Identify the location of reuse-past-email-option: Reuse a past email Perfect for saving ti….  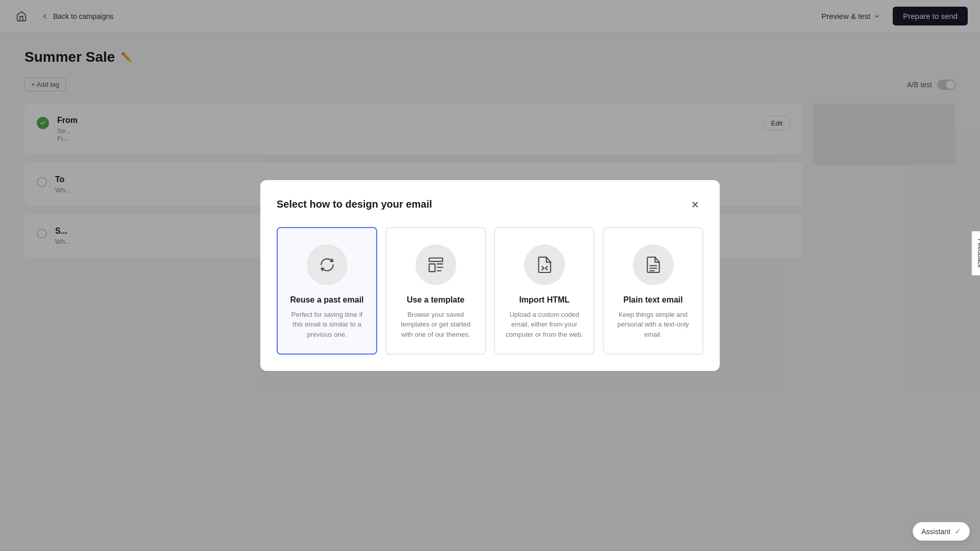
(327, 291).